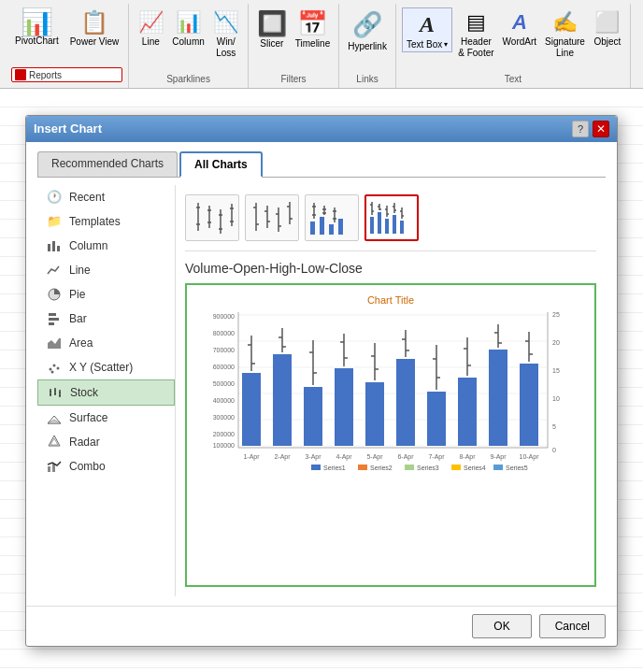  What do you see at coordinates (554, 426) in the screenshot?
I see `svg-text: 5` at bounding box center [554, 426].